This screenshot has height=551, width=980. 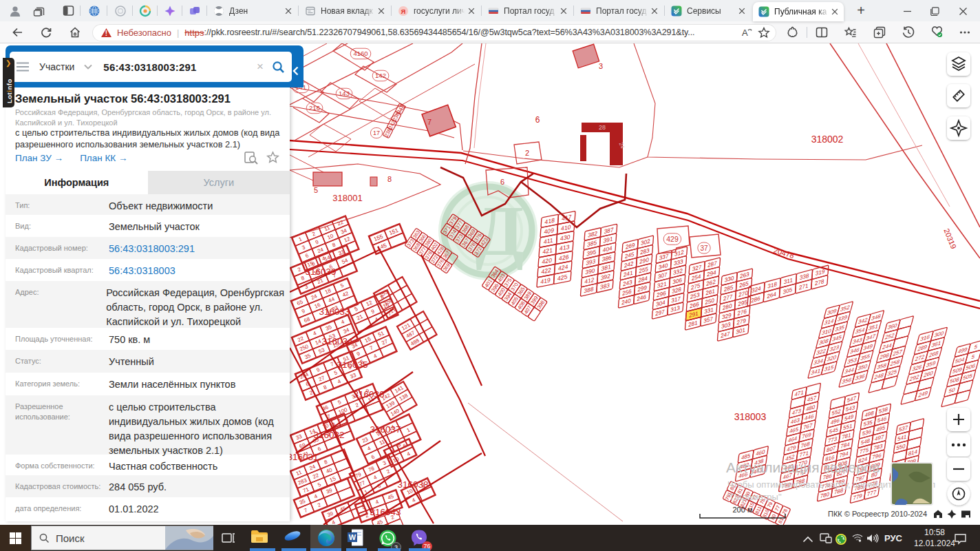 I want to click on svg-text: 316033, so click(x=334, y=311).